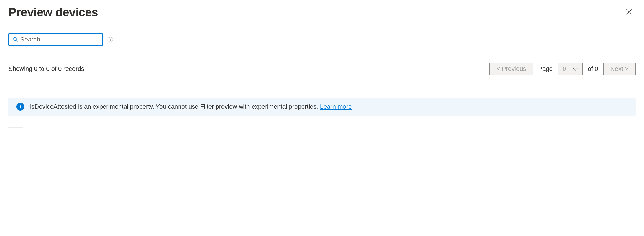 This screenshot has width=644, height=236. Describe the element at coordinates (336, 107) in the screenshot. I see `learn-more-link: Learn more` at that location.